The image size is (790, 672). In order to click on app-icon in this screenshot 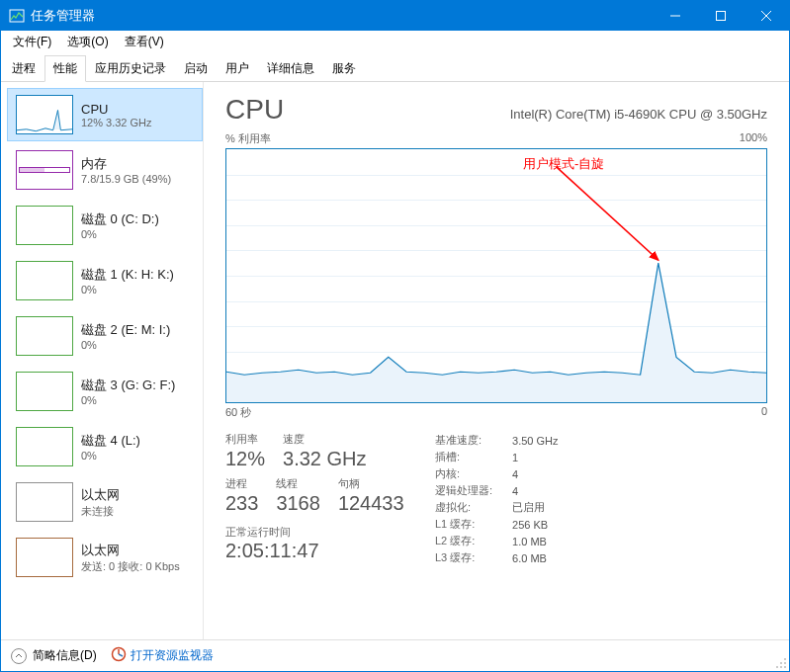, I will do `click(17, 16)`.